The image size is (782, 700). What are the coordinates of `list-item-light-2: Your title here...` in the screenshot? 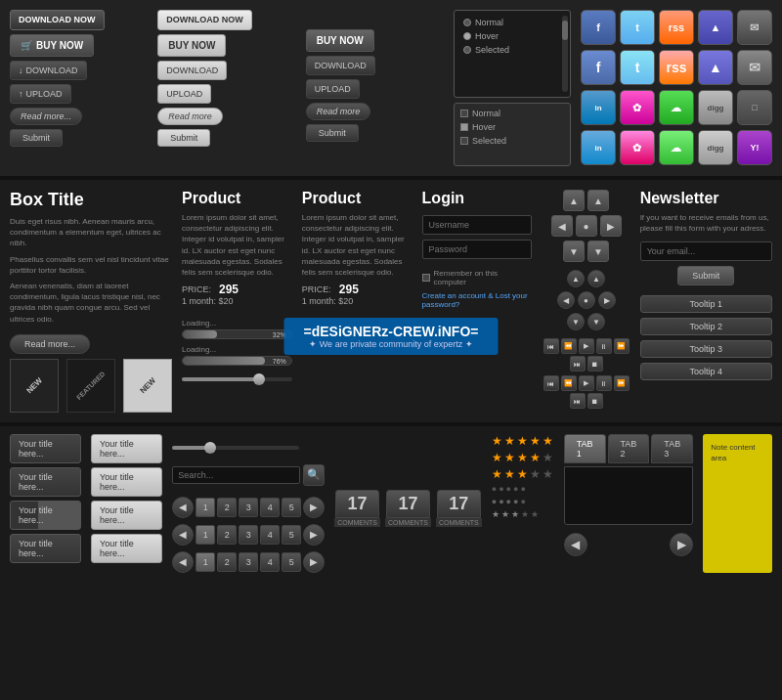 It's located at (127, 482).